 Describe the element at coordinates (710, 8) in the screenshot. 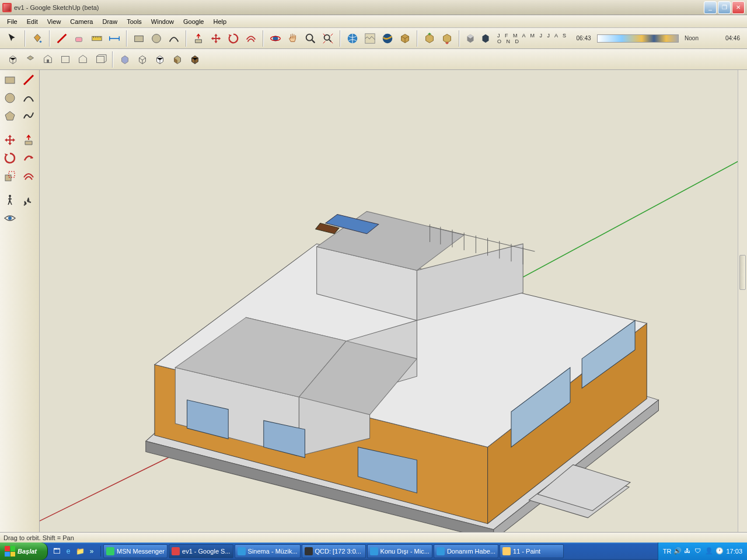

I see `minimize-button: _` at that location.